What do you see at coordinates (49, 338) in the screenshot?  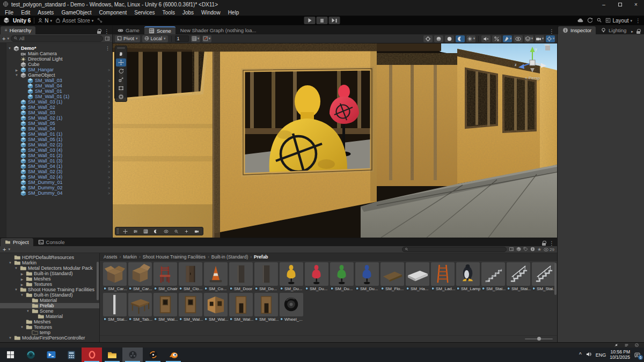 I see `project-tree-row: ▼ModularFirstPersonController` at bounding box center [49, 338].